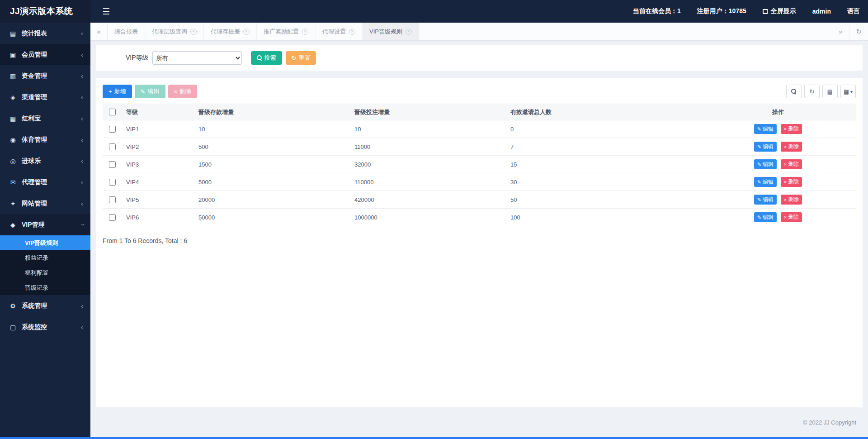 The image size is (868, 439). Describe the element at coordinates (479, 200) in the screenshot. I see `table-row: VIP5 20000 420000 50 ✎编辑 ×删除` at that location.